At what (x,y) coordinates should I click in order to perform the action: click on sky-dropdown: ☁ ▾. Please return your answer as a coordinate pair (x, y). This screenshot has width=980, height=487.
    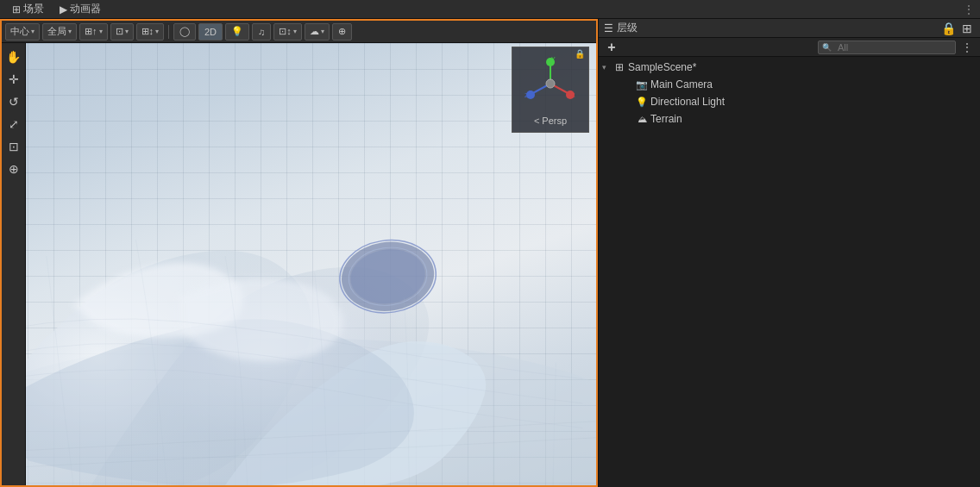
    Looking at the image, I should click on (317, 32).